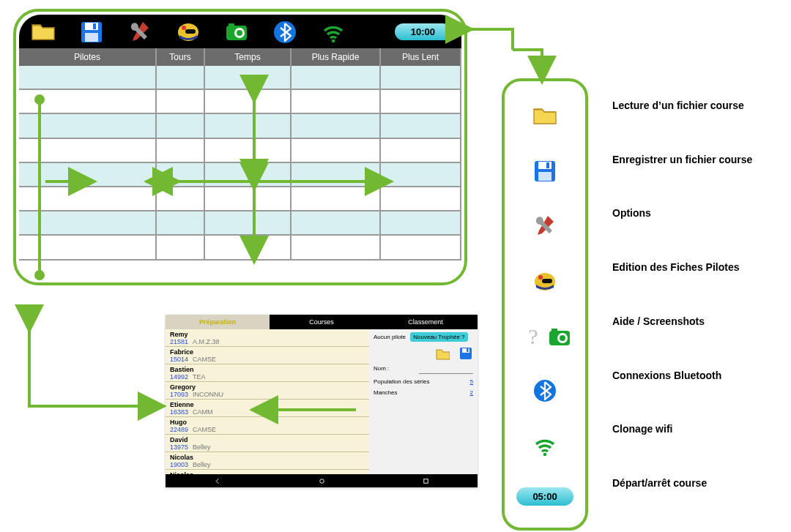 This screenshot has width=791, height=532. I want to click on legend-label: Options, so click(683, 213).